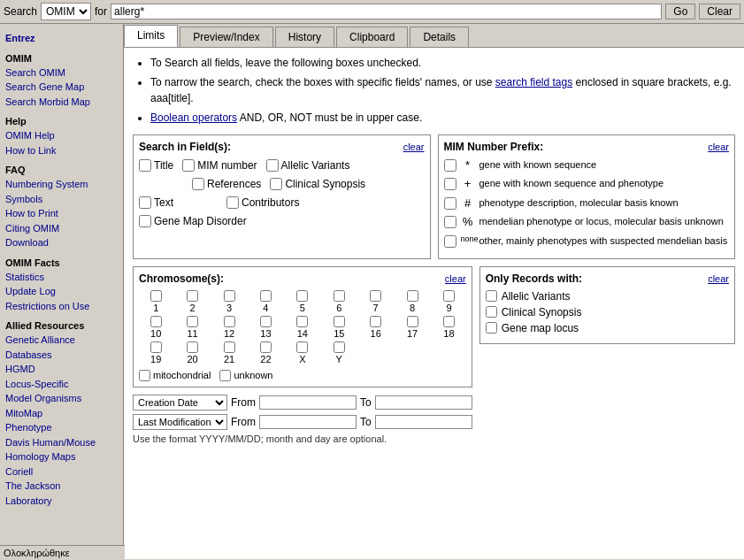 This screenshot has height=560, width=744. What do you see at coordinates (375, 295) in the screenshot?
I see `chr-7-checkbox` at bounding box center [375, 295].